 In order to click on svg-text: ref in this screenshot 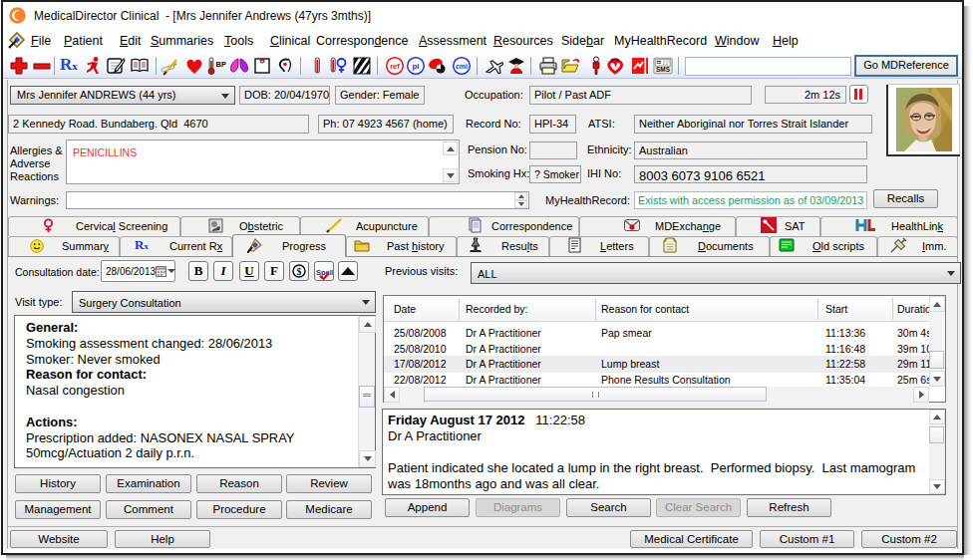, I will do `click(395, 66)`.